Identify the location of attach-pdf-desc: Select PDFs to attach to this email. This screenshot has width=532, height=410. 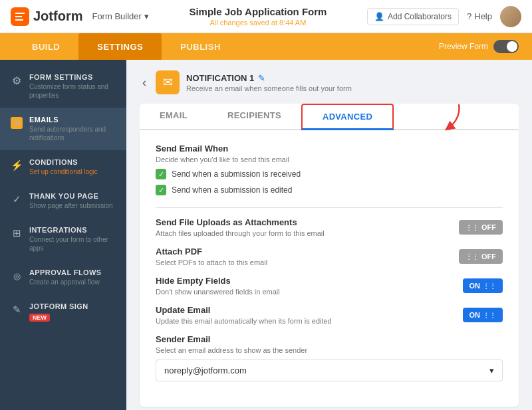
(307, 262).